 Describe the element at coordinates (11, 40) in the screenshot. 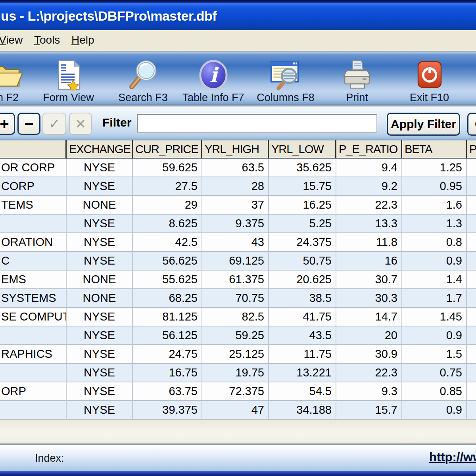

I see `menu-view: View` at that location.